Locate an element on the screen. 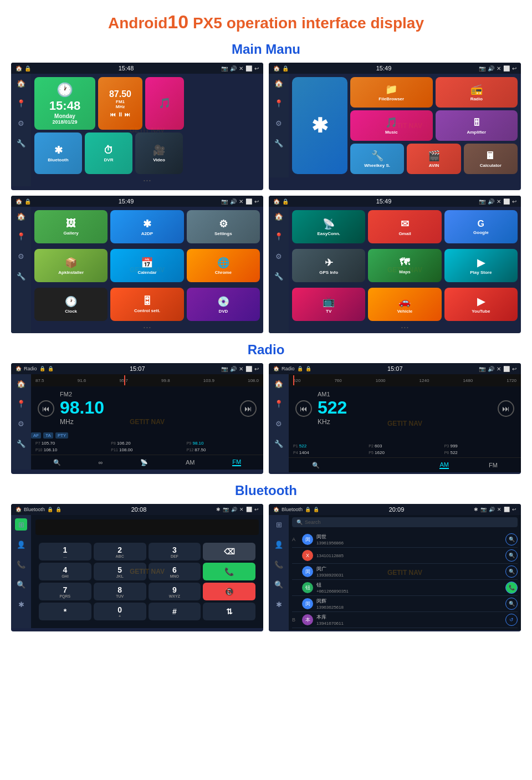 This screenshot has width=532, height=780. am-preset-p3: P3 999 is located at coordinates (480, 446).